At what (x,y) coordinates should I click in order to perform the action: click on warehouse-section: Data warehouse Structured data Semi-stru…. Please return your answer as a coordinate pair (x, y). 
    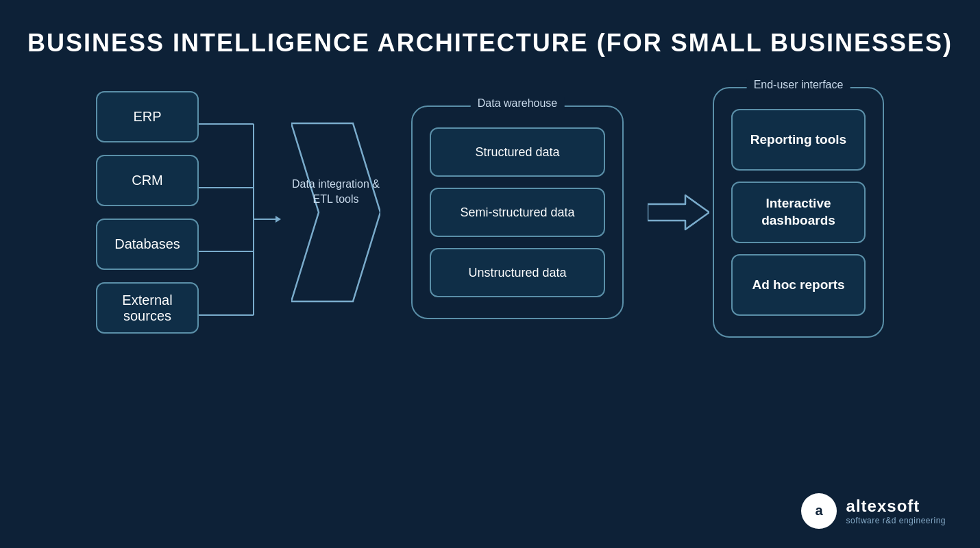
    Looking at the image, I should click on (517, 212).